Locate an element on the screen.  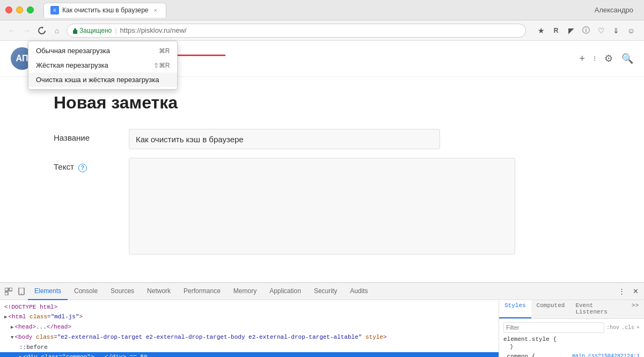
reader-button: R is located at coordinates (556, 31).